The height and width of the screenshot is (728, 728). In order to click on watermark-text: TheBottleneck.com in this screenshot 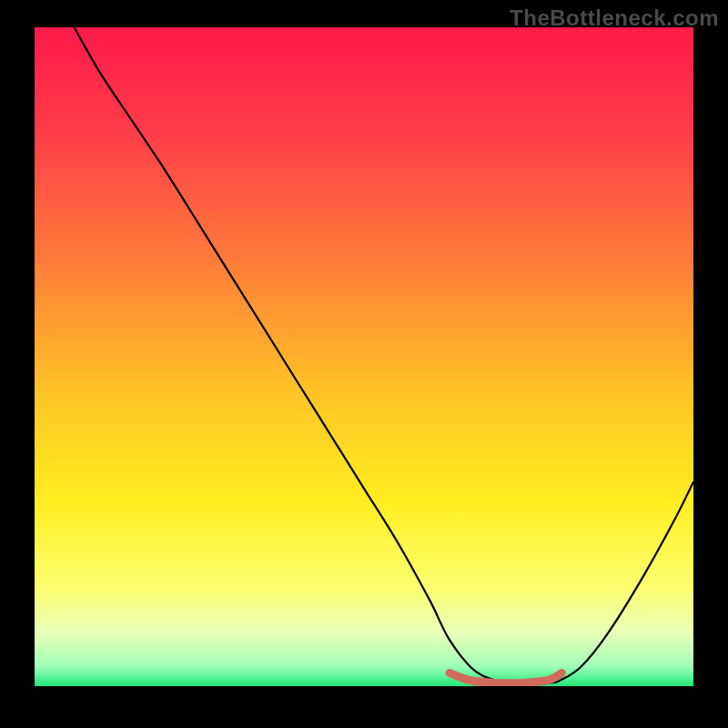, I will do `click(614, 18)`.